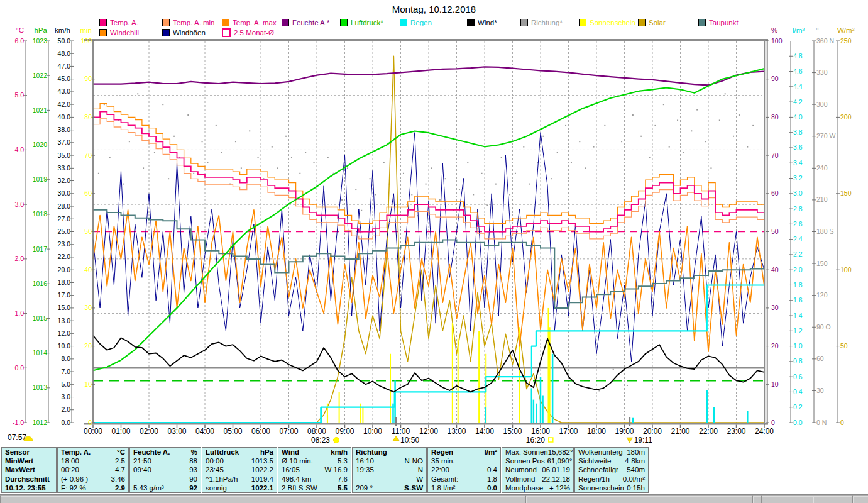 Image resolution: width=868 pixels, height=503 pixels. What do you see at coordinates (456, 431) in the screenshot?
I see `x-tick-label: 13:00` at bounding box center [456, 431].